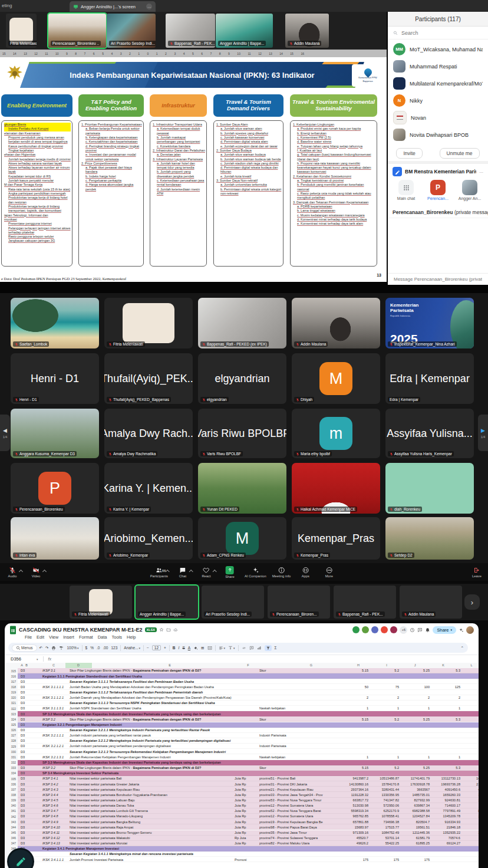 The width and height of the screenshot is (488, 868). What do you see at coordinates (248, 805) in the screenshot?
I see `sheet-row: D3IKSP 3.4.6Nilai investasi sektor pariw…` at bounding box center [248, 805].